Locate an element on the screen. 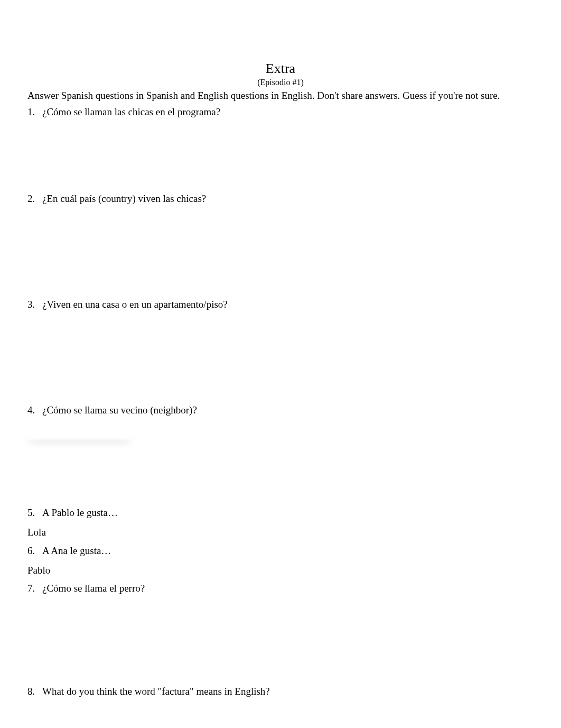  question-number: 3. is located at coordinates (35, 305).